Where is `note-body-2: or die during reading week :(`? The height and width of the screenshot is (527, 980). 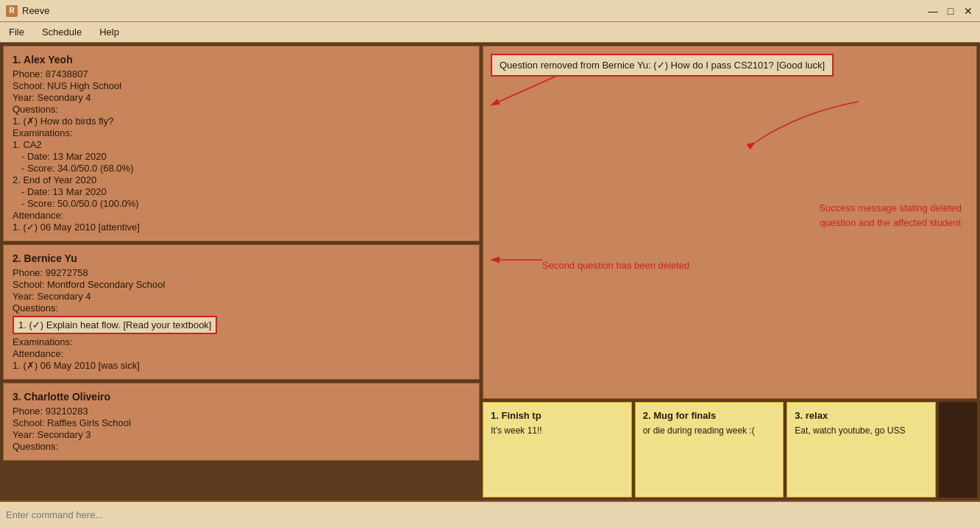 note-body-2: or die during reading week :( is located at coordinates (709, 431).